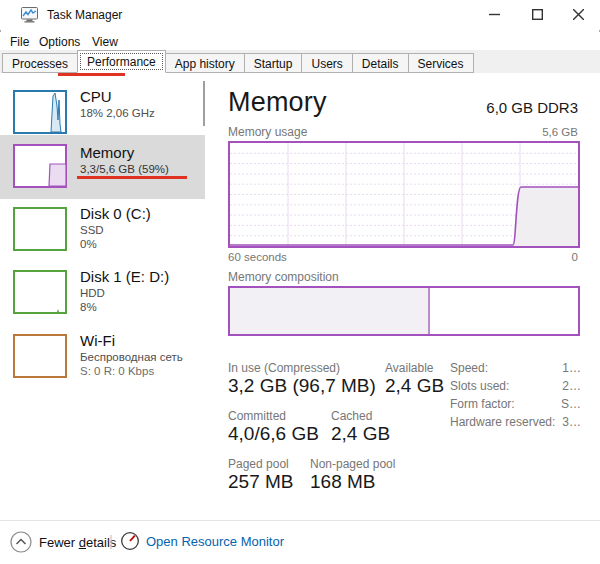 This screenshot has height=564, width=600. What do you see at coordinates (102, 231) in the screenshot?
I see `sidebar-item-disk0: Disk 0 (C:) SSD 0%` at bounding box center [102, 231].